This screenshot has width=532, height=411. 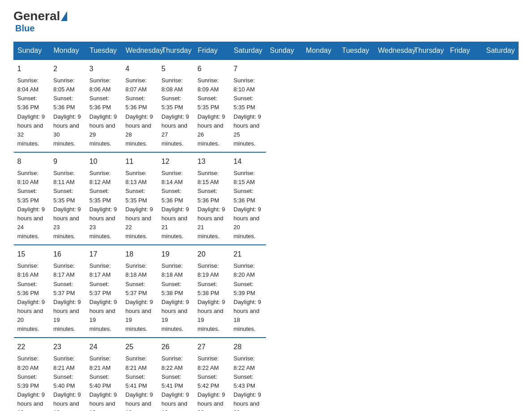 What do you see at coordinates (212, 162) in the screenshot?
I see `day-number: 13` at bounding box center [212, 162].